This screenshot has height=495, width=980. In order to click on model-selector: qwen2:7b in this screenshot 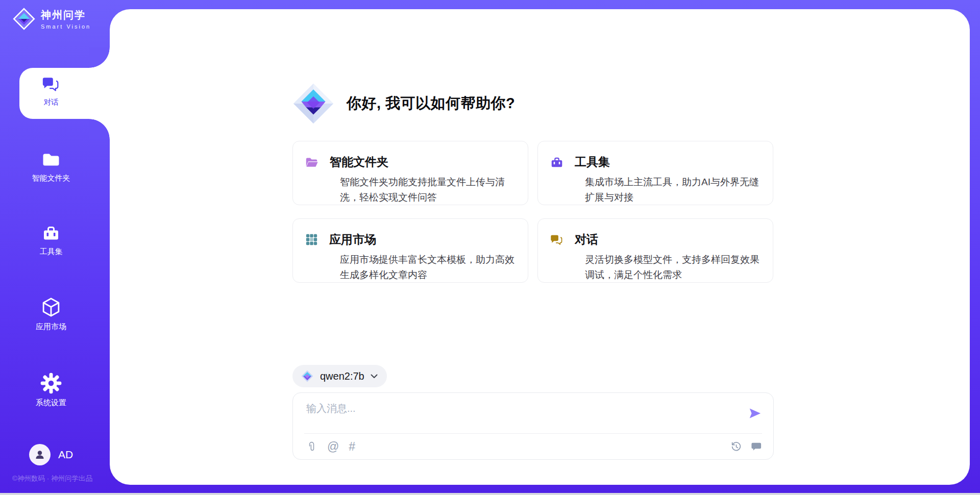, I will do `click(340, 376)`.